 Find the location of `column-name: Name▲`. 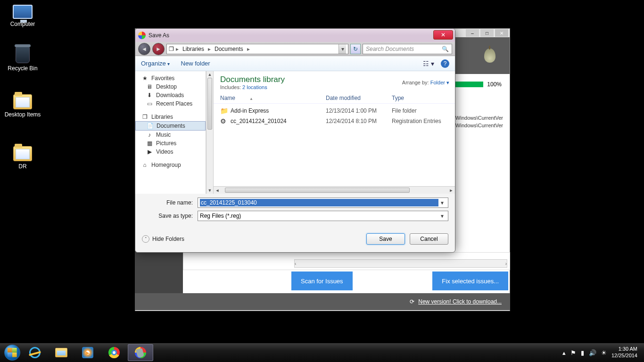

column-name: Name▲ is located at coordinates (273, 98).